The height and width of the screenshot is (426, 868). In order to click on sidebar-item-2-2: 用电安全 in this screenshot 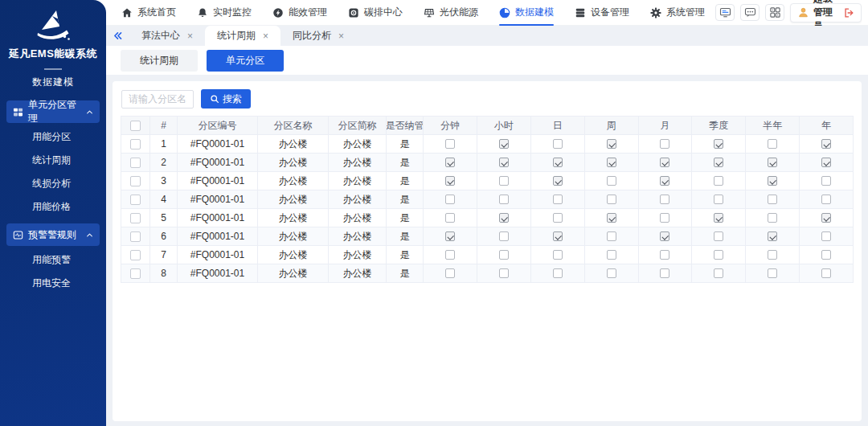, I will do `click(53, 283)`.